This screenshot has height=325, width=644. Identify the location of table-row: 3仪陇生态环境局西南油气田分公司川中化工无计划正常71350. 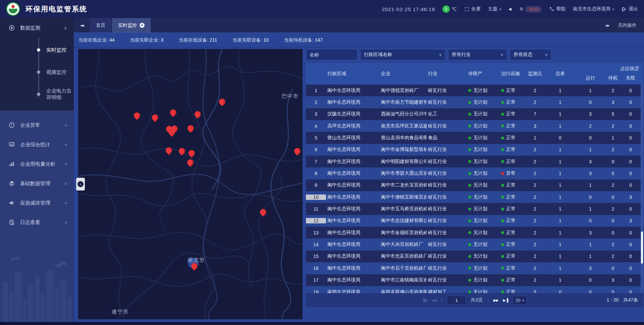
(475, 114).